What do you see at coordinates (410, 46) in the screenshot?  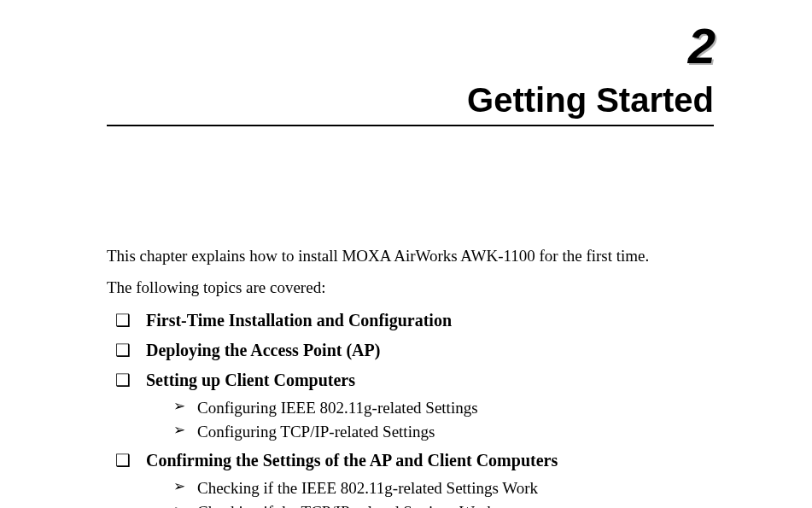 I see `chapter-number: 2` at bounding box center [410, 46].